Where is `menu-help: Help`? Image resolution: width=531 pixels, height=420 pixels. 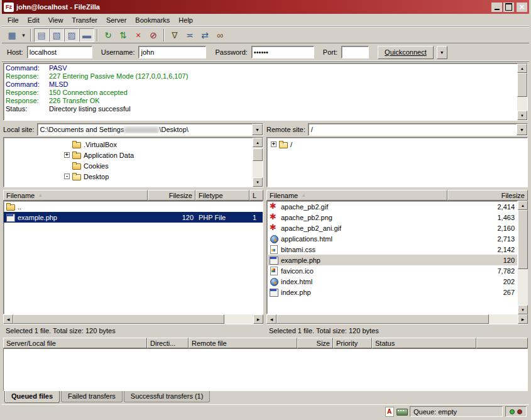
menu-help: Help is located at coordinates (186, 20).